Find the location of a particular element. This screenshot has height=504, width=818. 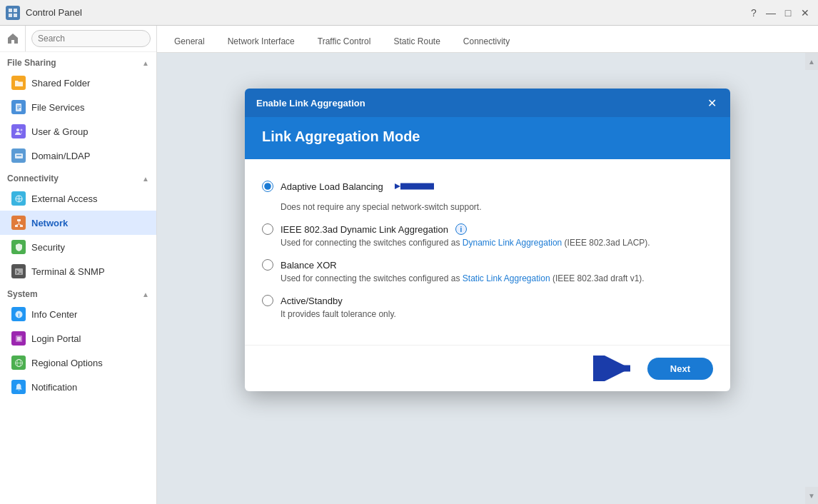

minimize-button: — is located at coordinates (771, 13).